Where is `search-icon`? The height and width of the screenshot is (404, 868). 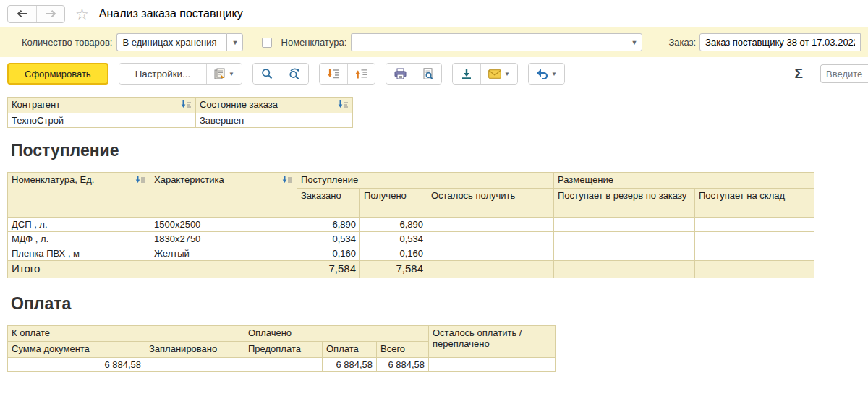 search-icon is located at coordinates (267, 74).